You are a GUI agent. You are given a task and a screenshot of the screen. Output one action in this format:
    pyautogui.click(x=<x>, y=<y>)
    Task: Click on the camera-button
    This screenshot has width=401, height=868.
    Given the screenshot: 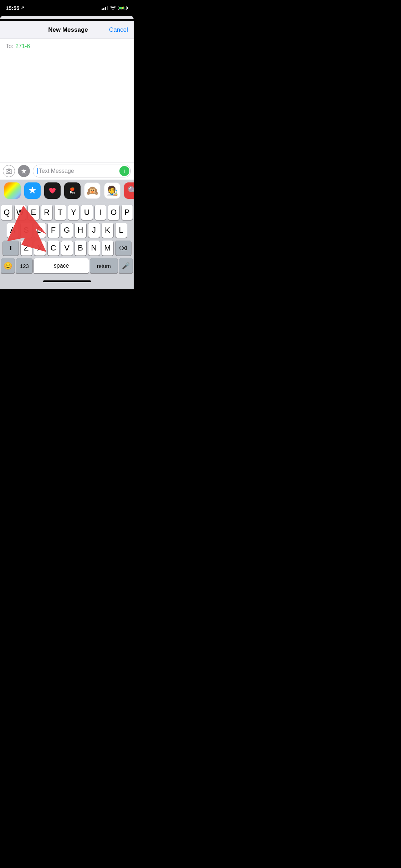 What is the action you would take?
    pyautogui.click(x=9, y=171)
    